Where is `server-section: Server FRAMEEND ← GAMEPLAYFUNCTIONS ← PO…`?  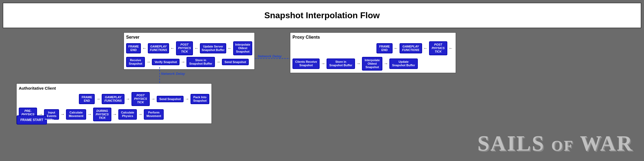
server-section: Server FRAMEEND ← GAMEPLAYFUNCTIONS ← PO… is located at coordinates (189, 51).